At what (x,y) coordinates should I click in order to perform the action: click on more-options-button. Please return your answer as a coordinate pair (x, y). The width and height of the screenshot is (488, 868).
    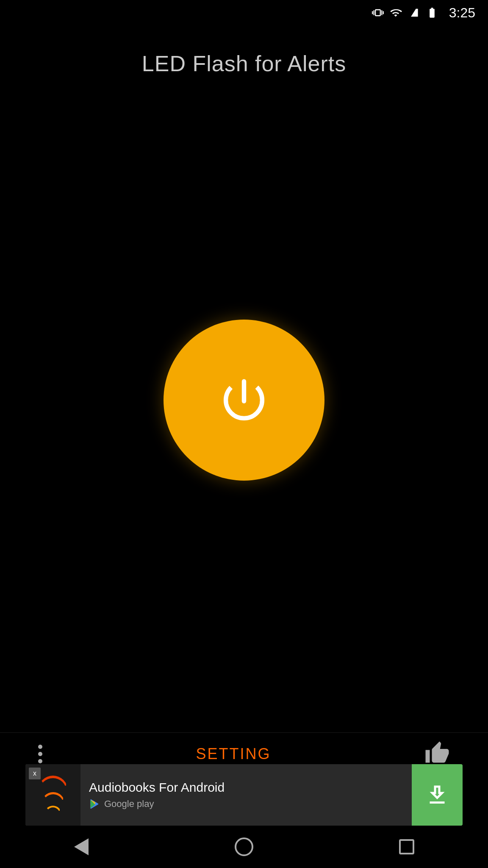
    Looking at the image, I should click on (40, 754).